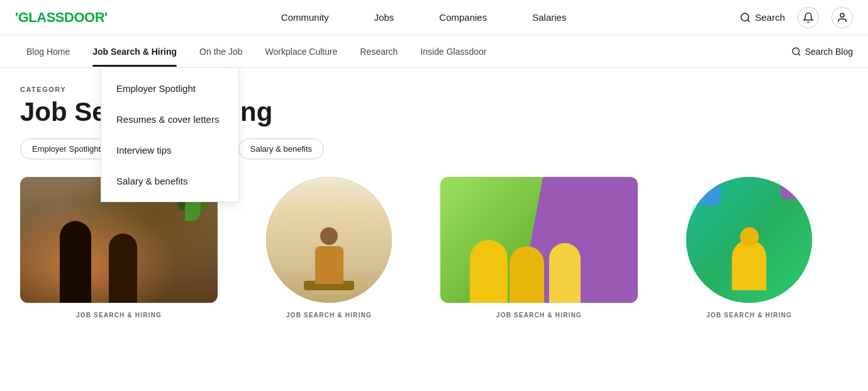  I want to click on bell-icon, so click(808, 18).